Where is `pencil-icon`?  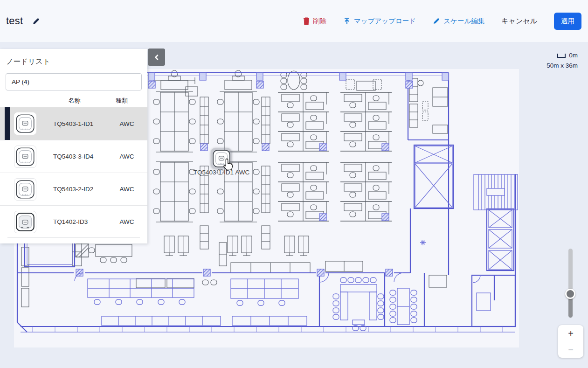 pencil-icon is located at coordinates (436, 21).